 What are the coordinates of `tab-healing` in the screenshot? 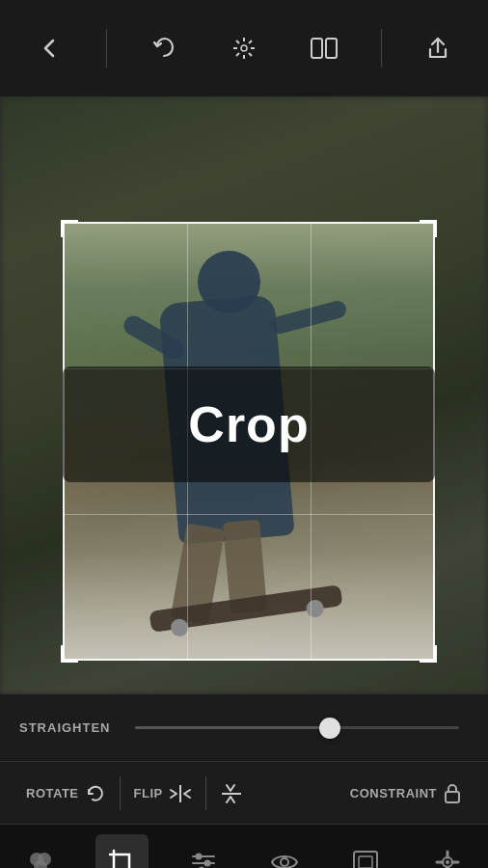 It's located at (447, 851).